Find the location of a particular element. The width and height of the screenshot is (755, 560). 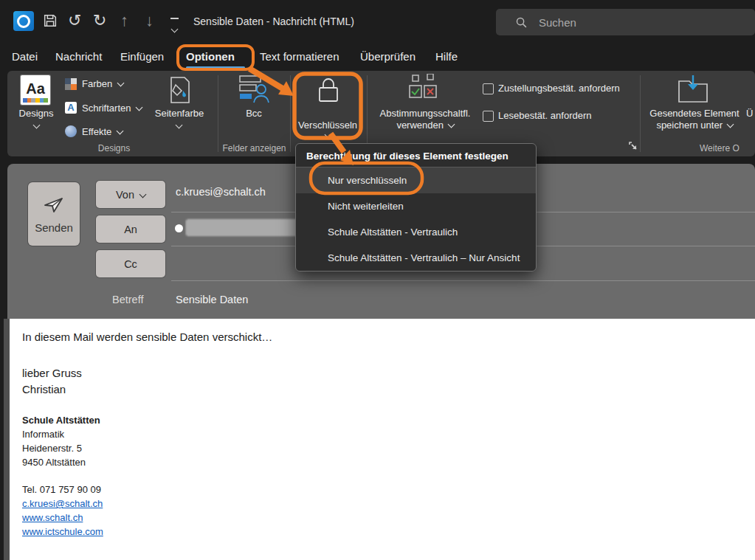

active-tab-underline is located at coordinates (216, 68).